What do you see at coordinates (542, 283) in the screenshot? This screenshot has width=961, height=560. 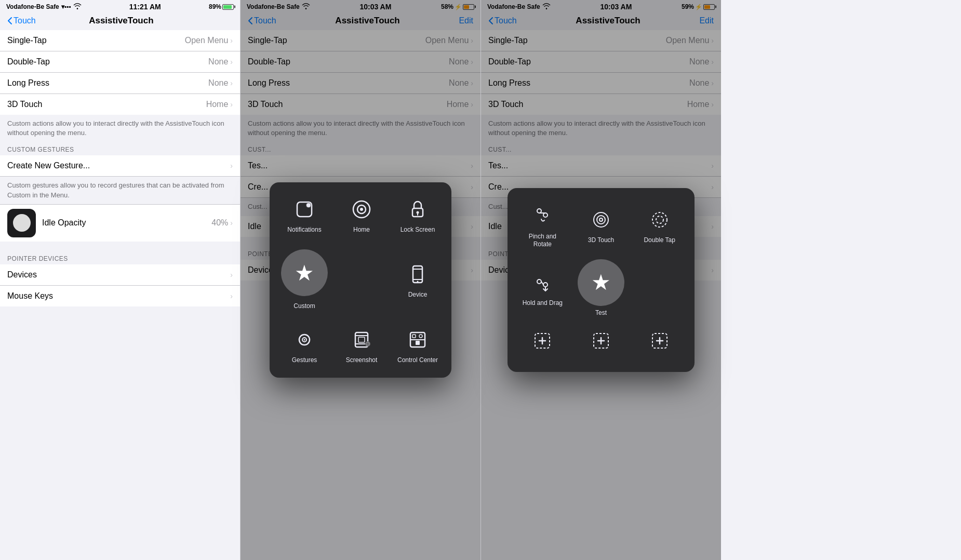 I see `holddrag-icon` at bounding box center [542, 283].